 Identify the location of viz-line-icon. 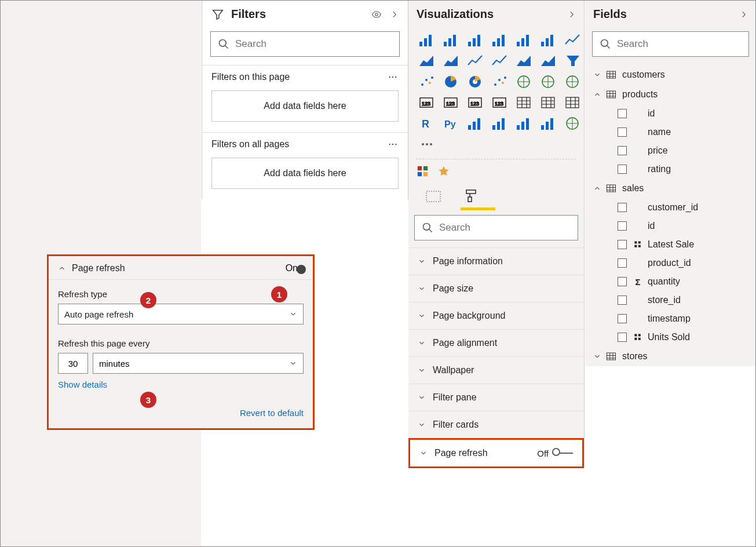
(573, 40).